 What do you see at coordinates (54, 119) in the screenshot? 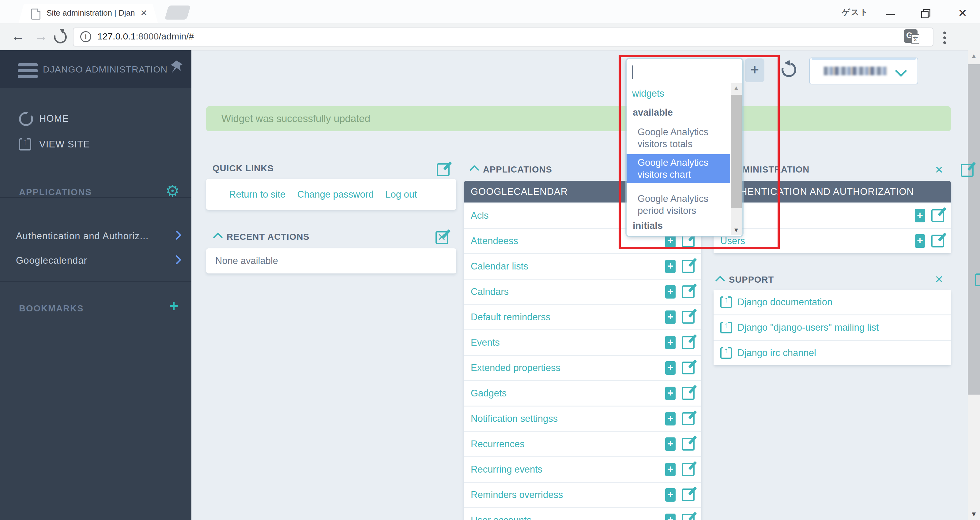
I see `sidebar-item-home: HOME` at bounding box center [54, 119].